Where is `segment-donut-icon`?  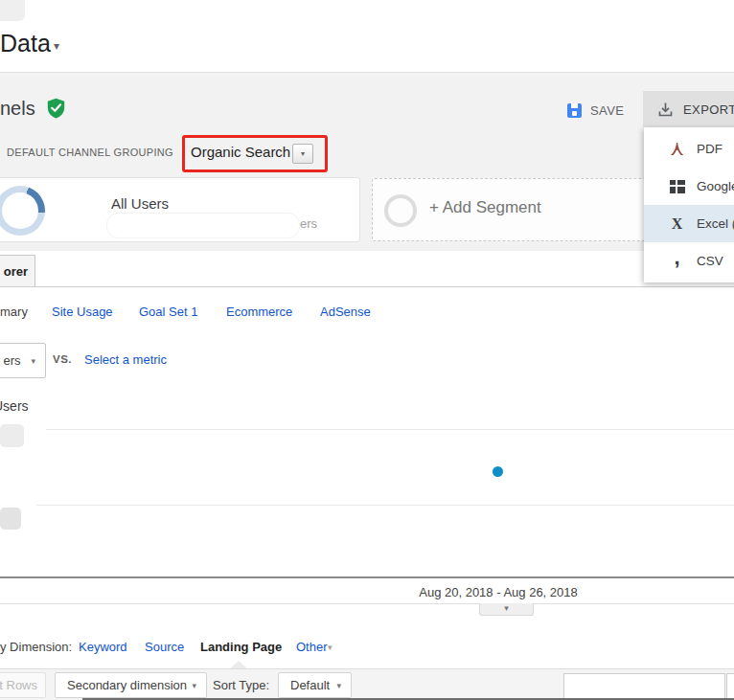
segment-donut-icon is located at coordinates (23, 211).